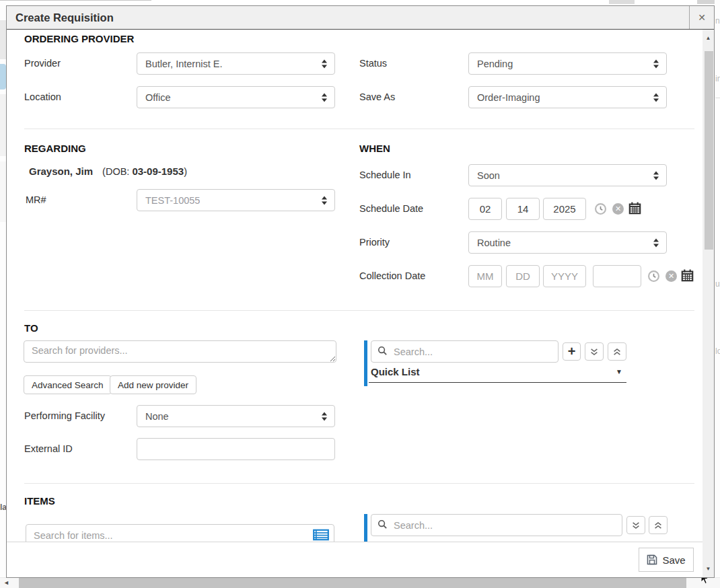  I want to click on schedule-date-calendar-icon, so click(635, 209).